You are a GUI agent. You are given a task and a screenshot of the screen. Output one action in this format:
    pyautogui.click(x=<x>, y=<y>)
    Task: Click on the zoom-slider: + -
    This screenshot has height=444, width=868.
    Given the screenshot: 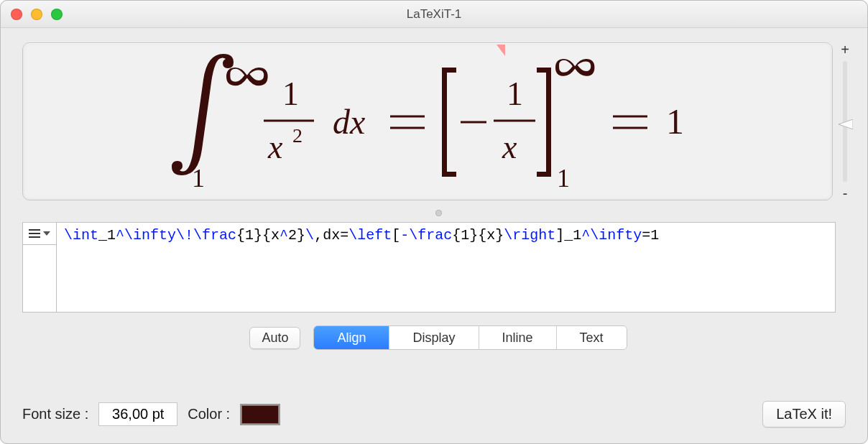 What is the action you would take?
    pyautogui.click(x=845, y=121)
    